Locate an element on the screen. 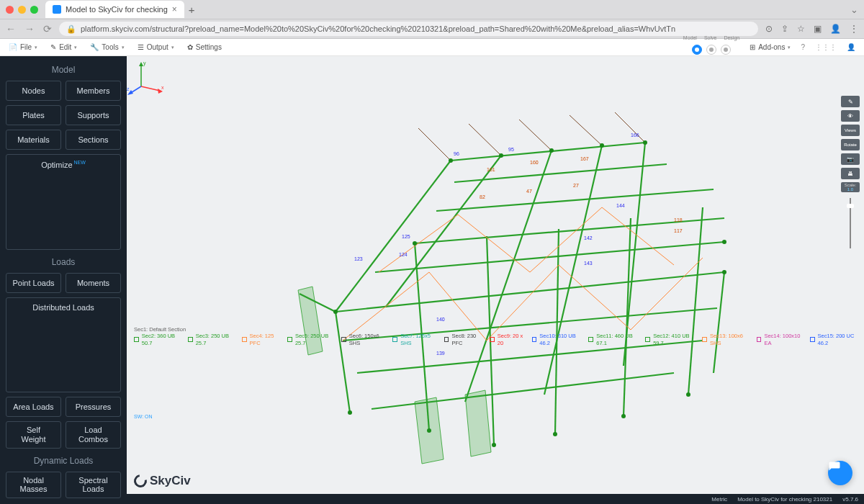  btn-members: Members is located at coordinates (94, 91).